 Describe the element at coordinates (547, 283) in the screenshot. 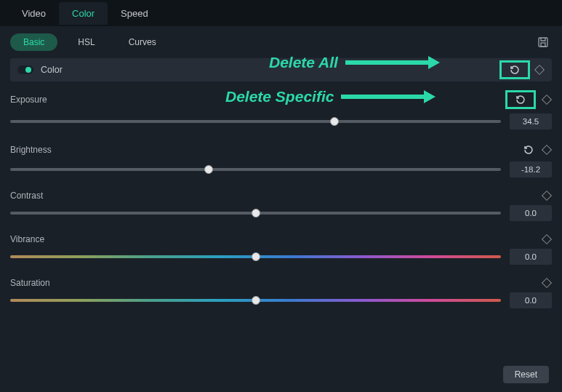

I see `saturation-keyframe-button` at that location.